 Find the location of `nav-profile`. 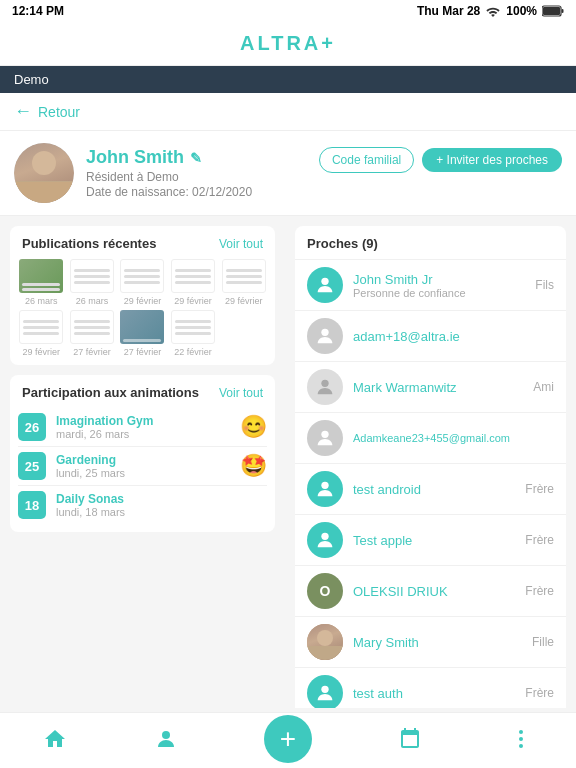

nav-profile is located at coordinates (166, 739).